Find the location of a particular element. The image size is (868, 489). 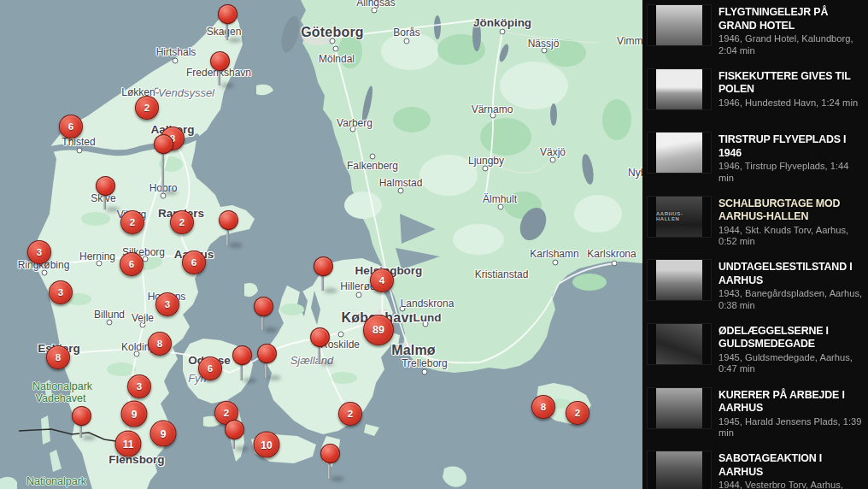

cluster-count: 9 is located at coordinates (135, 414).